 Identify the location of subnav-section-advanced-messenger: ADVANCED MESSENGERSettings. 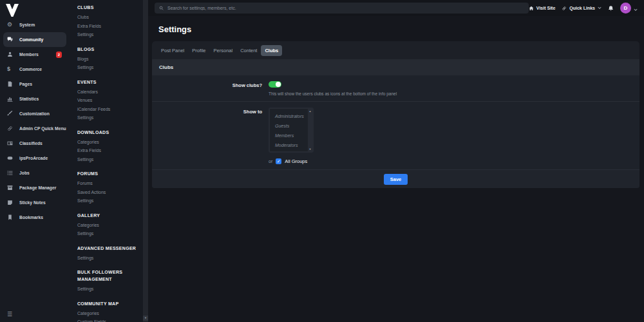
(108, 254).